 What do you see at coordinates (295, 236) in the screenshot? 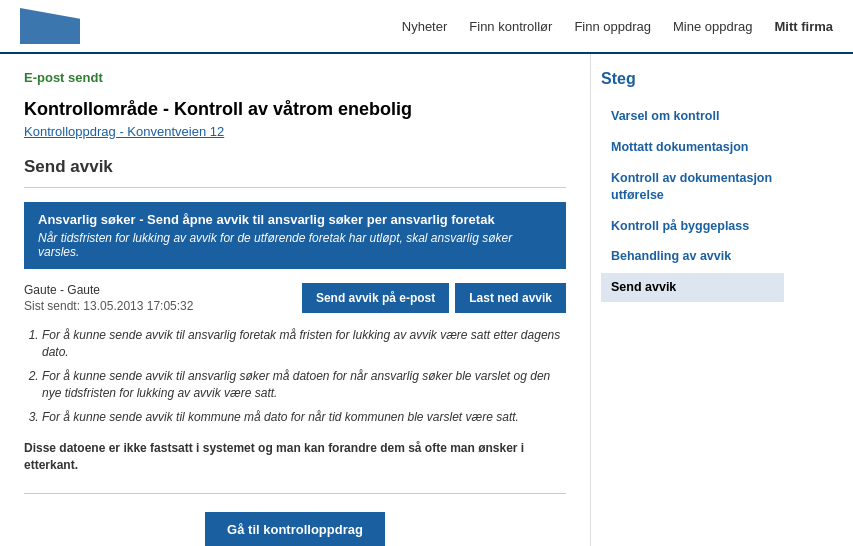
I see `info-box: Ansvarlig søker - Send åpne avvik til an…` at bounding box center [295, 236].